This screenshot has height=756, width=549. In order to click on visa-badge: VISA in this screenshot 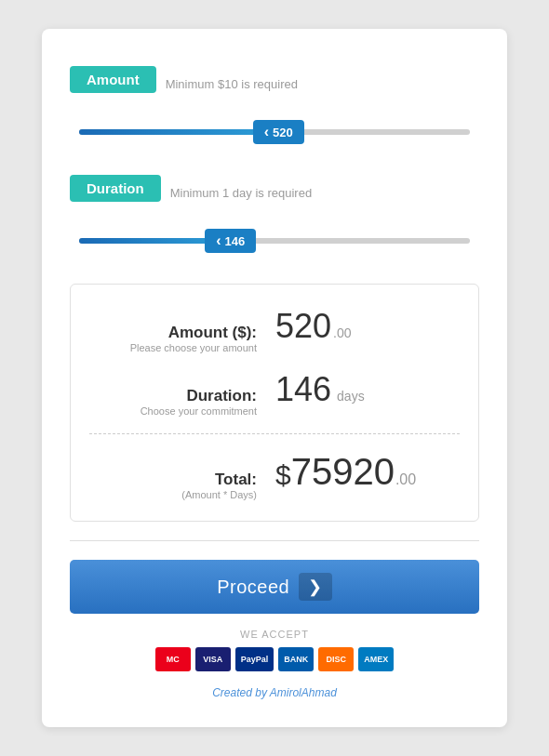, I will do `click(213, 659)`.